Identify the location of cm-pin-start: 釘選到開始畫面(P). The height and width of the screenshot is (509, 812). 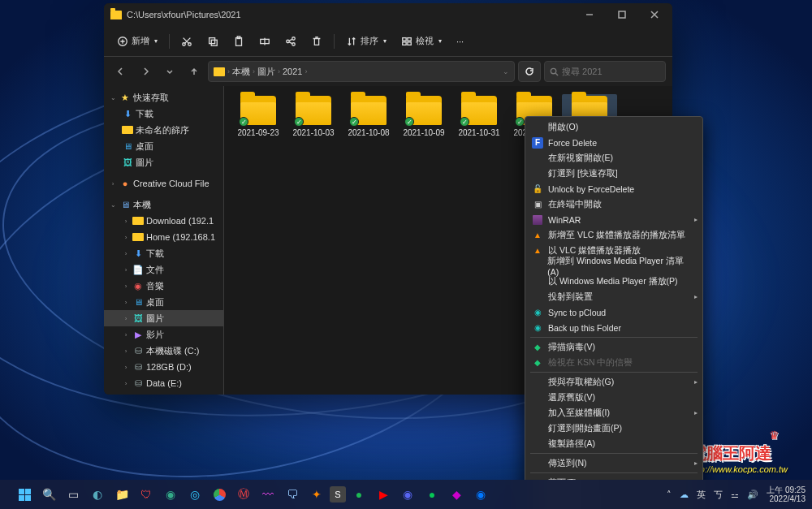
(614, 429).